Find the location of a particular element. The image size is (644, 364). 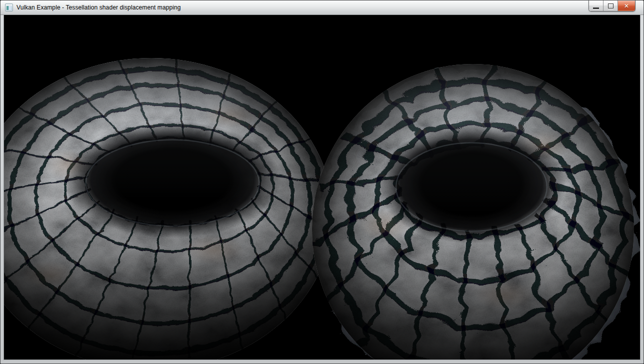

minimize-button is located at coordinates (596, 6).